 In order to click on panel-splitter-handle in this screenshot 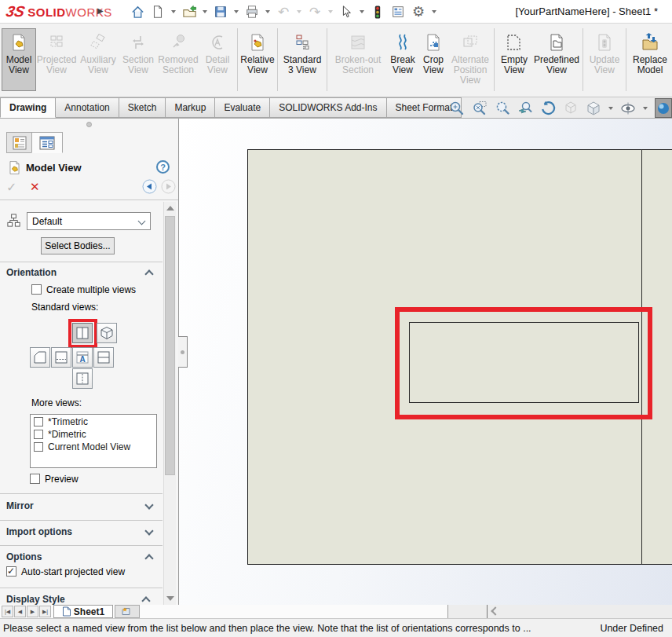, I will do `click(89, 124)`.